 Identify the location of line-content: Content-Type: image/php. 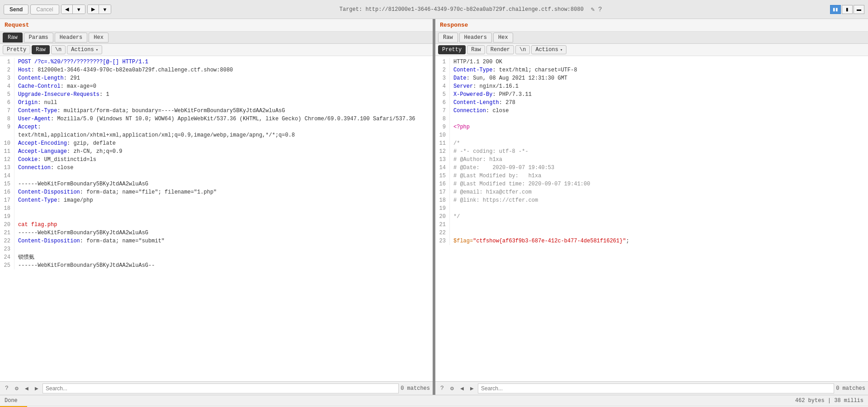
(225, 200).